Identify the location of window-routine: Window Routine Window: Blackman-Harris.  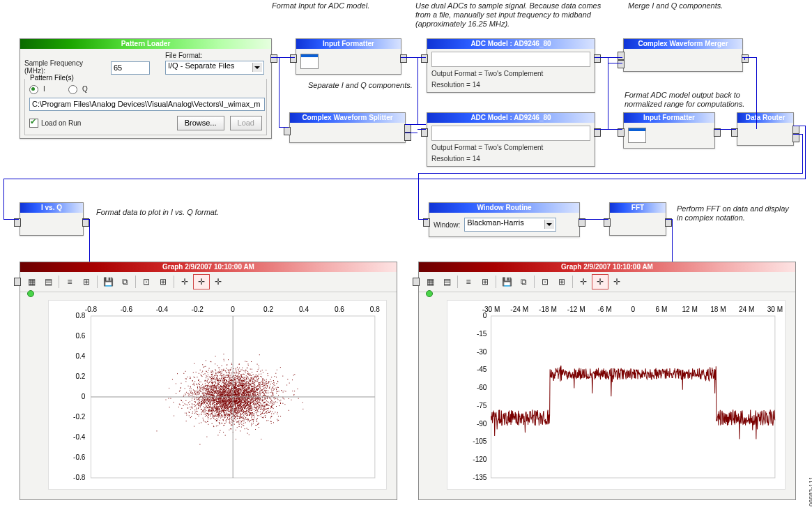
(505, 220).